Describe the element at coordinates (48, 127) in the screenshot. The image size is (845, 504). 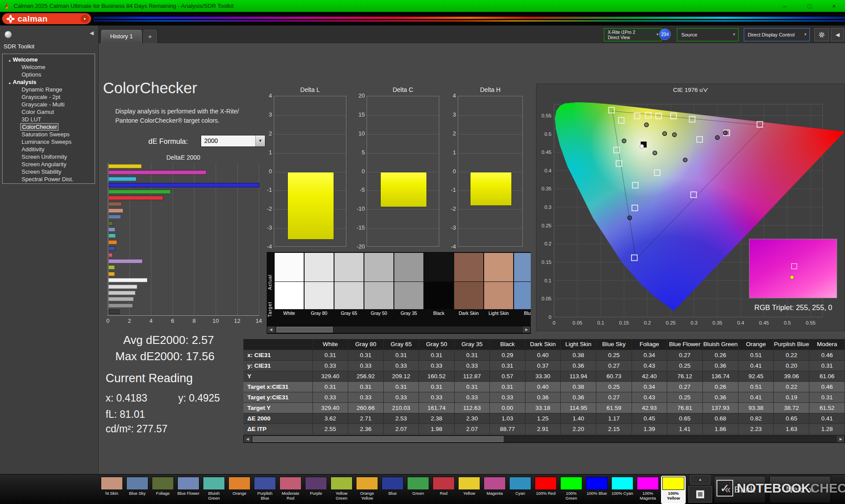
I see `sidebar-item-colorchecker: ColorChecker` at that location.